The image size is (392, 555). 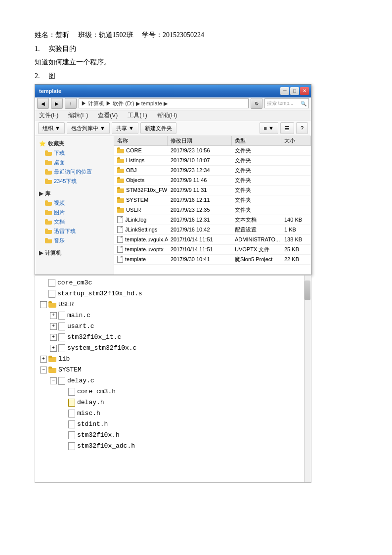 I want to click on sidebar-desktop: 桌面, so click(x=74, y=162).